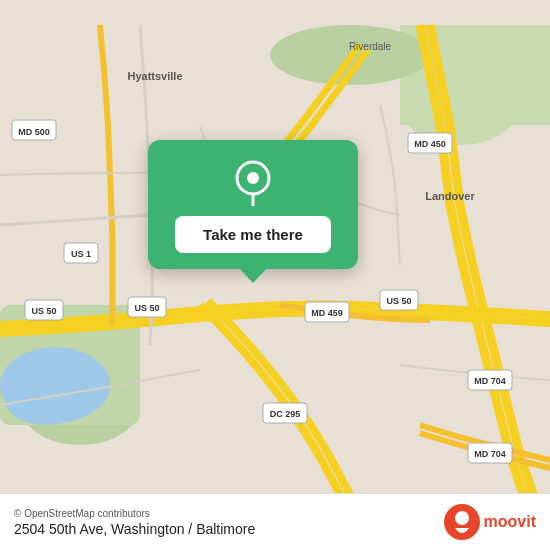 Image resolution: width=550 pixels, height=550 pixels. Describe the element at coordinates (275, 522) in the screenshot. I see `bottom-bar: © OpenStreetMap contributors 2504 50th A…` at that location.